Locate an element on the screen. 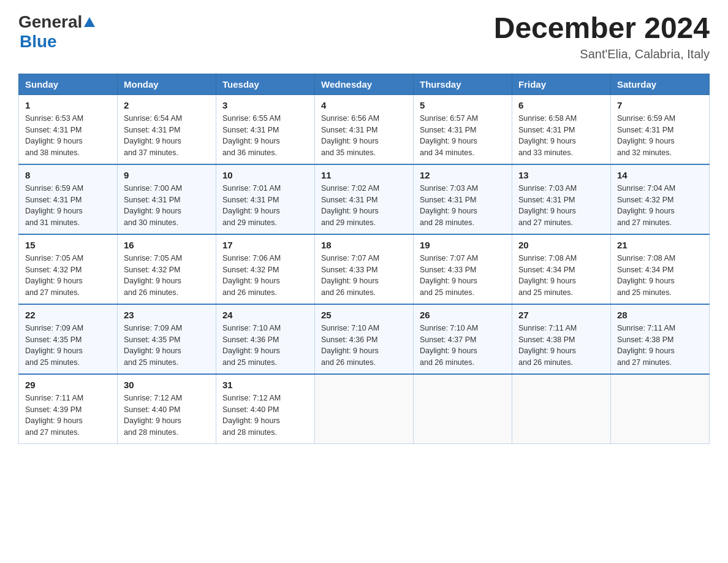 The width and height of the screenshot is (728, 563). day-number: 28 is located at coordinates (660, 315).